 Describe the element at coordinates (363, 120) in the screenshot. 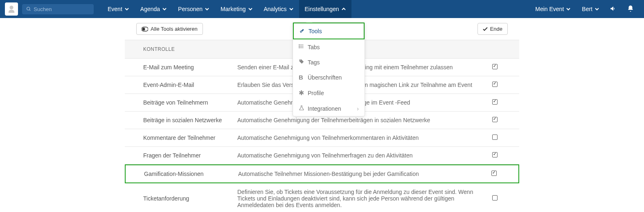

I see `row-desc: Automatische Genehmigung der Teilnehmerb…` at that location.